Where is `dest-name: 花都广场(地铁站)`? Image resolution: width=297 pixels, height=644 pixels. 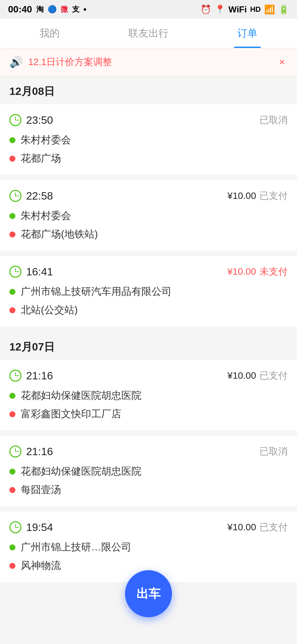
dest-name: 花都广场(地铁站) is located at coordinates (154, 234).